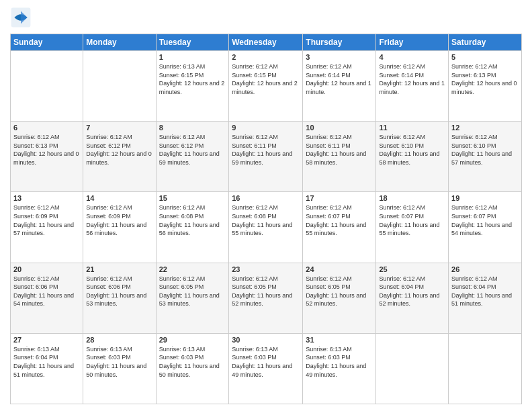 The width and height of the screenshot is (532, 411). I want to click on day-number: 23, so click(266, 269).